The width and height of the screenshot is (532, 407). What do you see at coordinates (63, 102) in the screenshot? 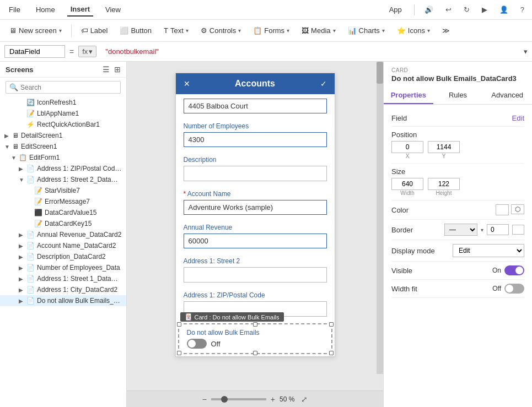
I see `tree-item-iconrefresh1: 🔄 IconRefresh1` at bounding box center [63, 102].